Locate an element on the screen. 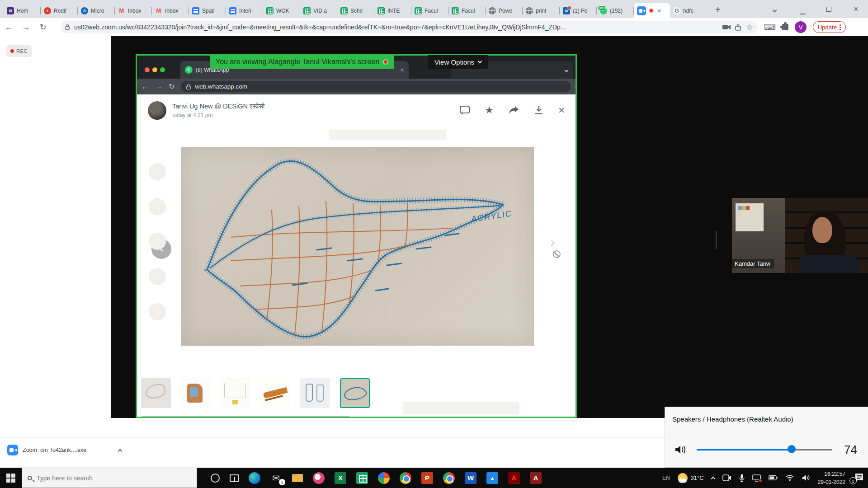  close-icon: × is located at coordinates (561, 110).